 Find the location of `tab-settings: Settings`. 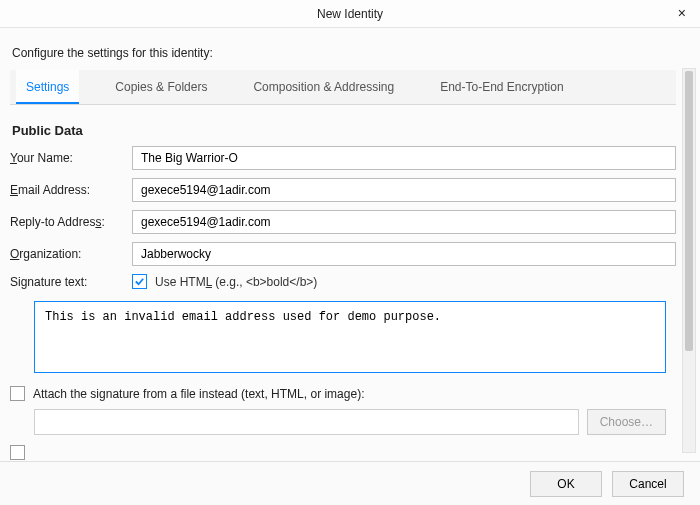

tab-settings: Settings is located at coordinates (48, 87).